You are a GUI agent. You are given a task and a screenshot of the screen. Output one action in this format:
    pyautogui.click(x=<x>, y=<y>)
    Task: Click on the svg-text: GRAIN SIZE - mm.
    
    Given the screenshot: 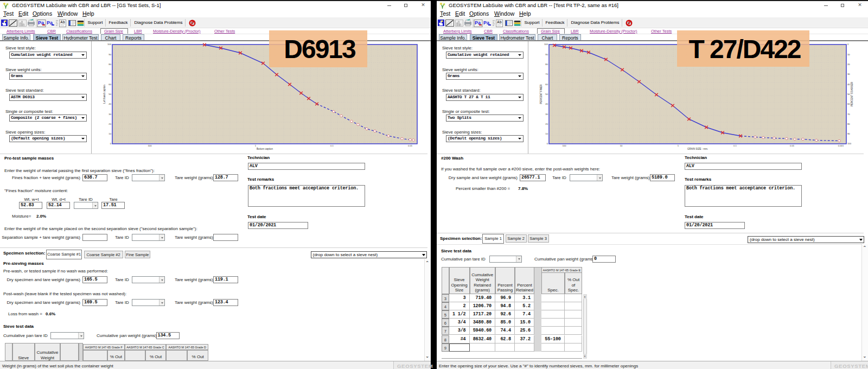 What is the action you would take?
    pyautogui.click(x=698, y=149)
    